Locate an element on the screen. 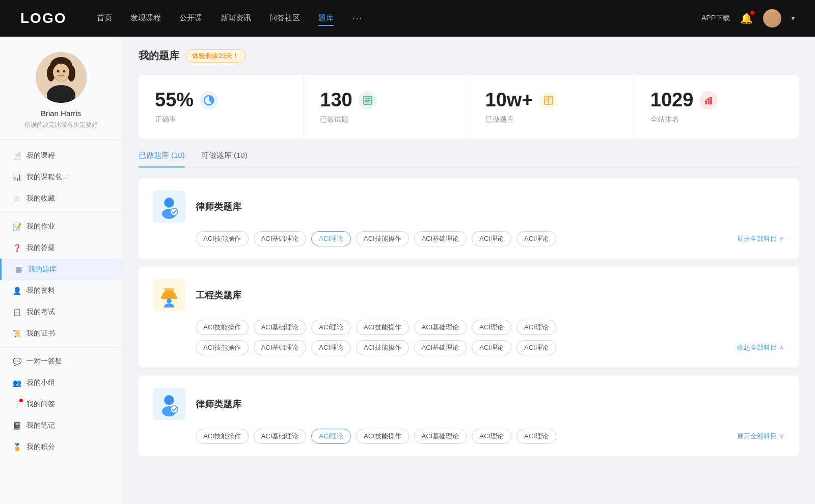 This screenshot has width=815, height=504. tag-1-r2-5: ACI理论 is located at coordinates (492, 348).